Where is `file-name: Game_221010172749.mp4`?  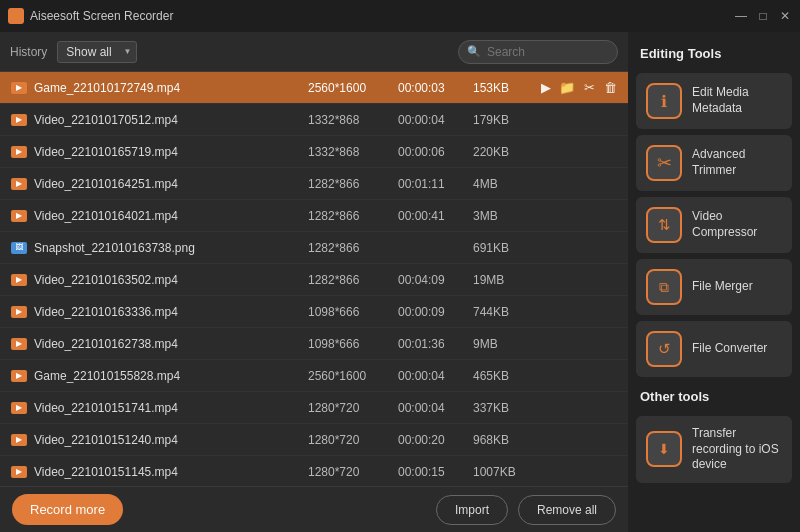
file-name: Game_221010172749.mp4 is located at coordinates (171, 88).